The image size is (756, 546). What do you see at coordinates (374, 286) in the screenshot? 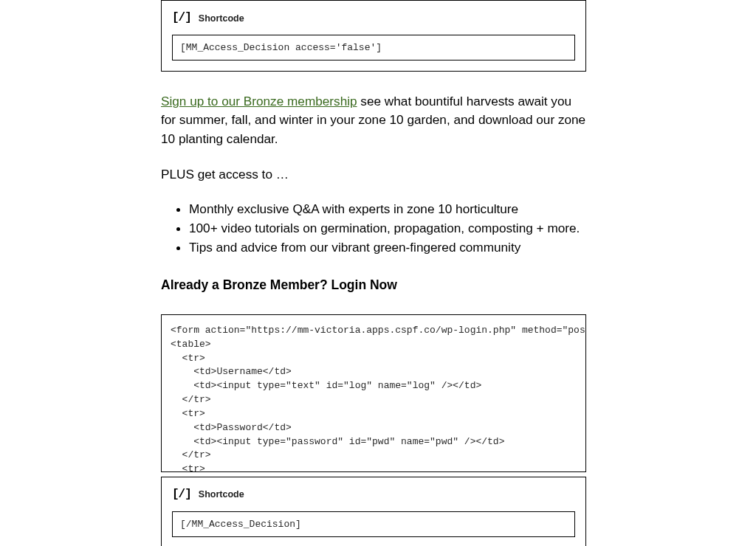
I see `login-heading: Already a Bronze Member? Login Now` at bounding box center [374, 286].